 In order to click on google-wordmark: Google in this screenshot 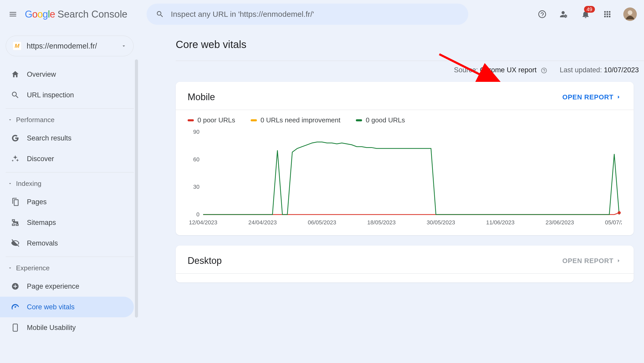, I will do `click(40, 14)`.